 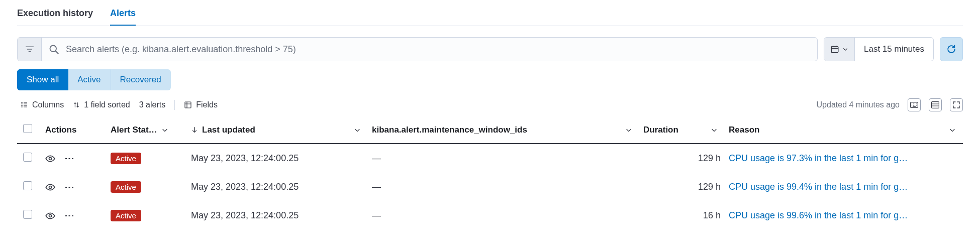 I want to click on reason-link: CPU usage is 99.4% in the last 1 min for…, so click(x=844, y=187).